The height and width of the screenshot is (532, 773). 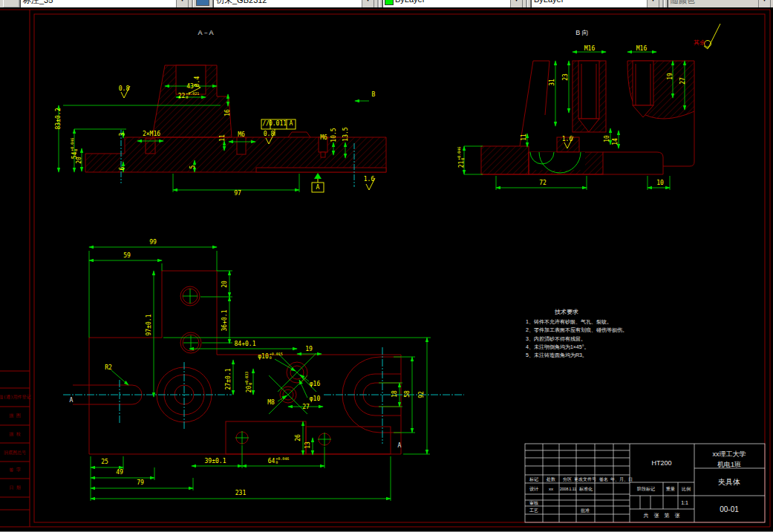 What do you see at coordinates (557, 355) in the screenshot?
I see `tech-requirement-line: 5、未注铸造圆角均为R3。` at bounding box center [557, 355].